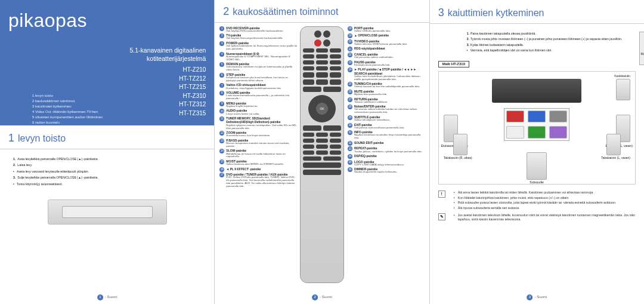 Image resolution: width=644 pixels, height=304 pixels. What do you see at coordinates (386, 49) in the screenshot?
I see `legend-item: 21RDS-näyttöpainikkeet` at bounding box center [386, 49].